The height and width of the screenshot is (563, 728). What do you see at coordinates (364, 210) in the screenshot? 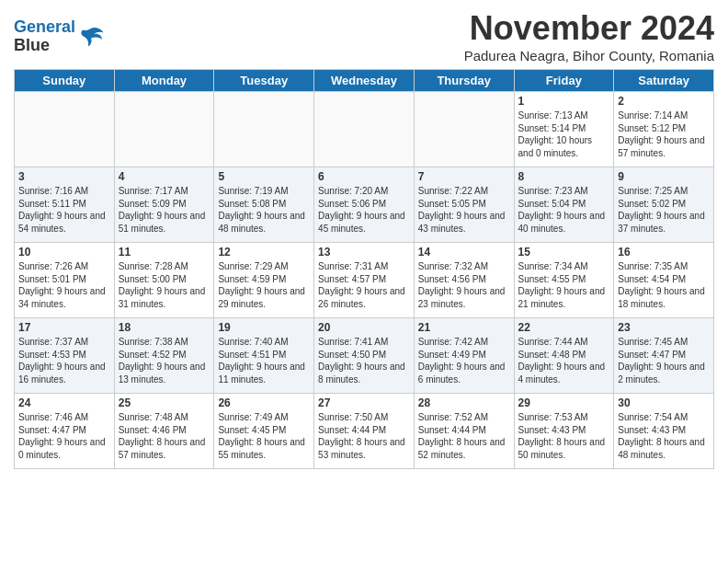
I see `day-info: Sunrise: 7:20 AM Sunset: 5:06 PM Dayligh…` at bounding box center [364, 210].